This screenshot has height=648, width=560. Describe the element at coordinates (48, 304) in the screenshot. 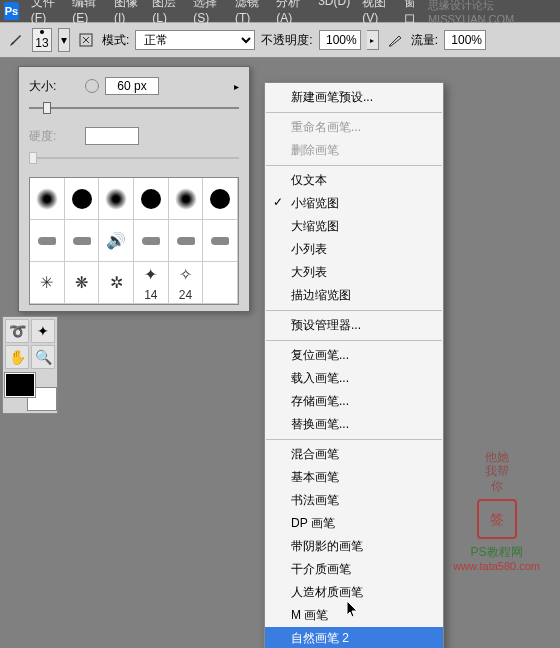

I see `brush-preset-cell: 27` at that location.